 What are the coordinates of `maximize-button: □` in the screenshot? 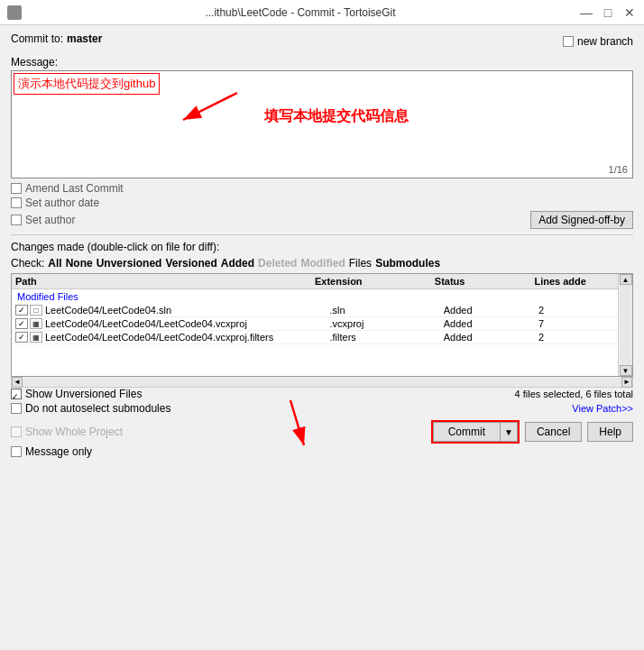 It's located at (608, 13).